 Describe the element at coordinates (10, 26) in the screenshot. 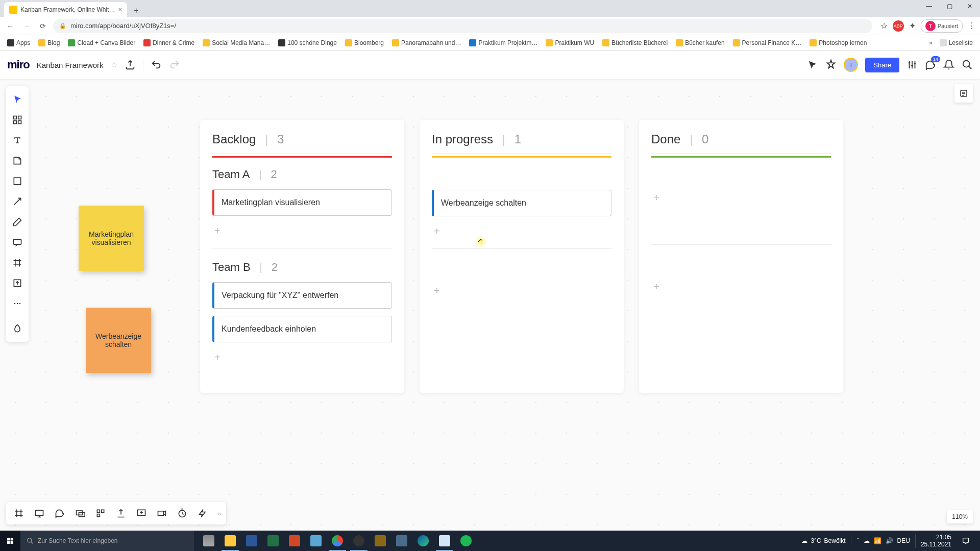

I see `back-button: ←` at that location.